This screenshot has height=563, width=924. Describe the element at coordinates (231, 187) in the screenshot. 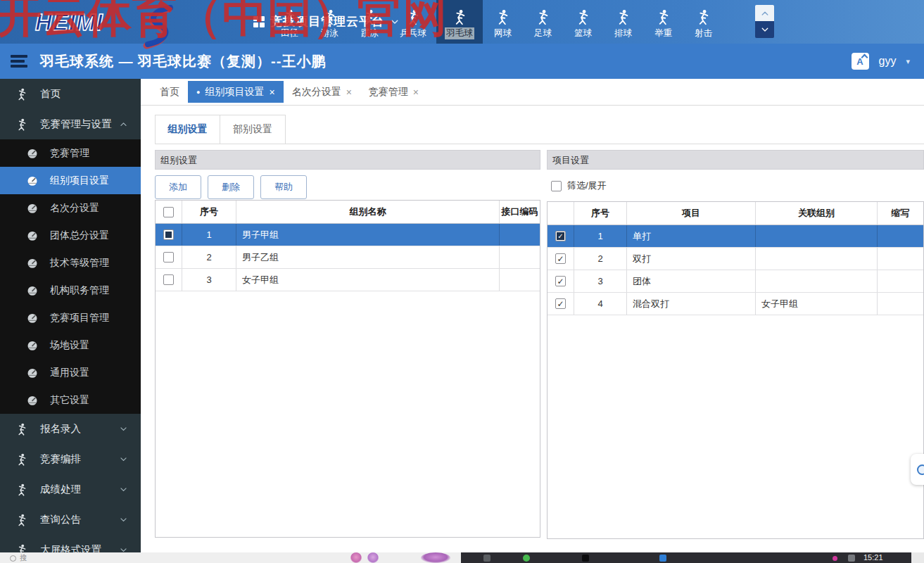

I see `delete-button: 删除` at that location.